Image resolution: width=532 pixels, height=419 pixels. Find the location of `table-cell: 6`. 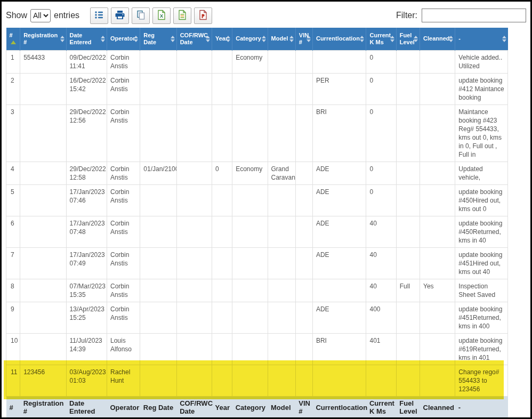

table-cell: 6 is located at coordinates (13, 231).